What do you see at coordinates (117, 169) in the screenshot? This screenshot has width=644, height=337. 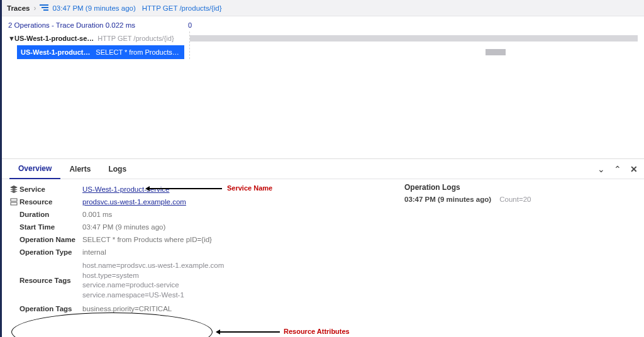 I see `tab-logs: Logs` at bounding box center [117, 169].